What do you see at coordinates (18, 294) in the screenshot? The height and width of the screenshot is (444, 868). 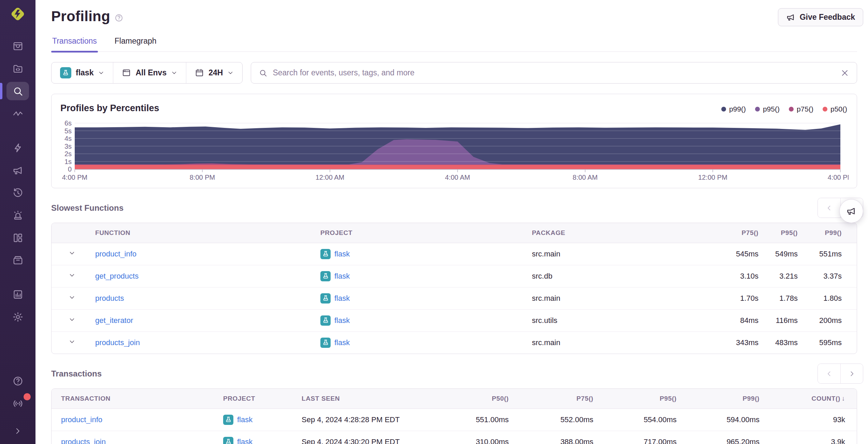 I see `sidebar-item-stats` at bounding box center [18, 294].